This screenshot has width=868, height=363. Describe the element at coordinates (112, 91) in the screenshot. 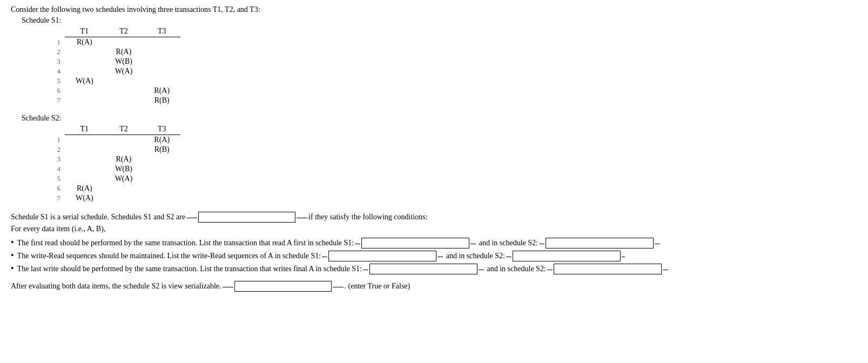

I see `table-row: 6R(A)` at that location.